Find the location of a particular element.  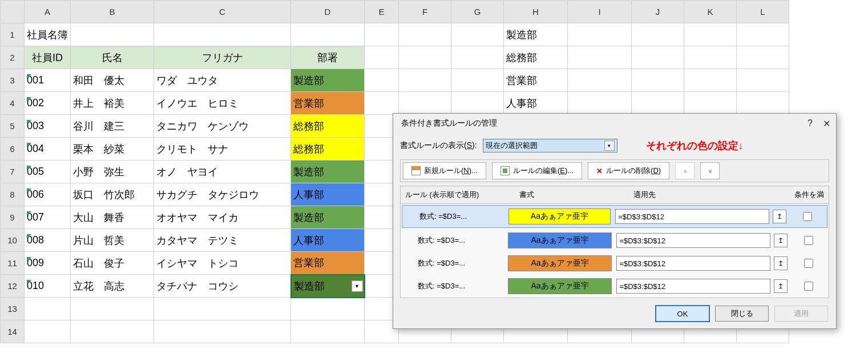

cell-name: 井上 裕美 is located at coordinates (112, 103).